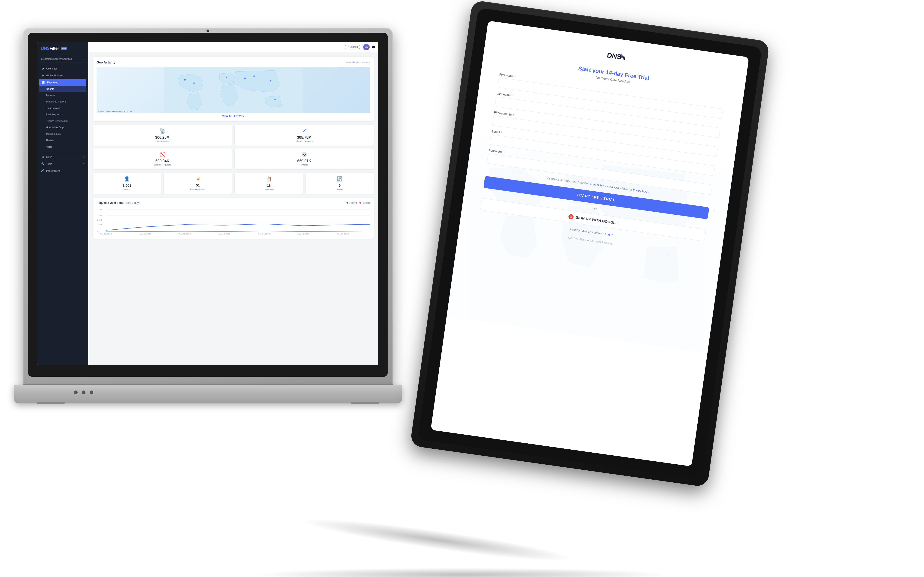 The height and width of the screenshot is (577, 924). Describe the element at coordinates (63, 89) in the screenshot. I see `sidebar-item-insights: Insights` at that location.